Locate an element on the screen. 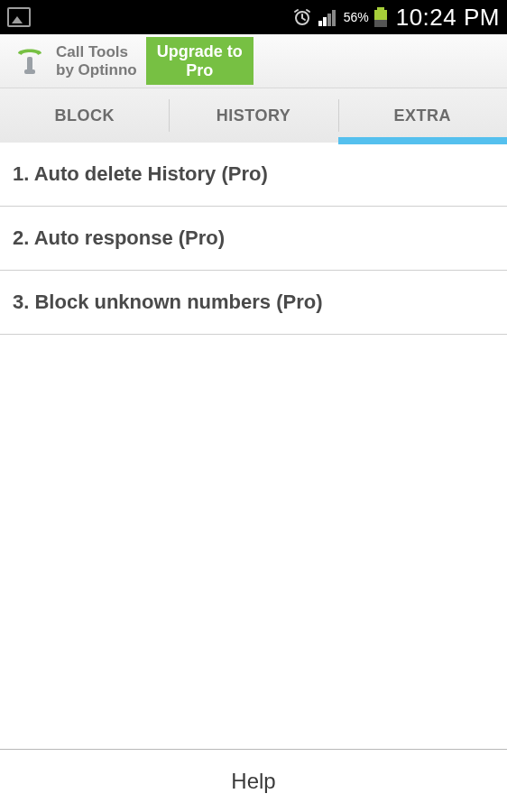 The width and height of the screenshot is (507, 812). gallery-icon is located at coordinates (19, 17).